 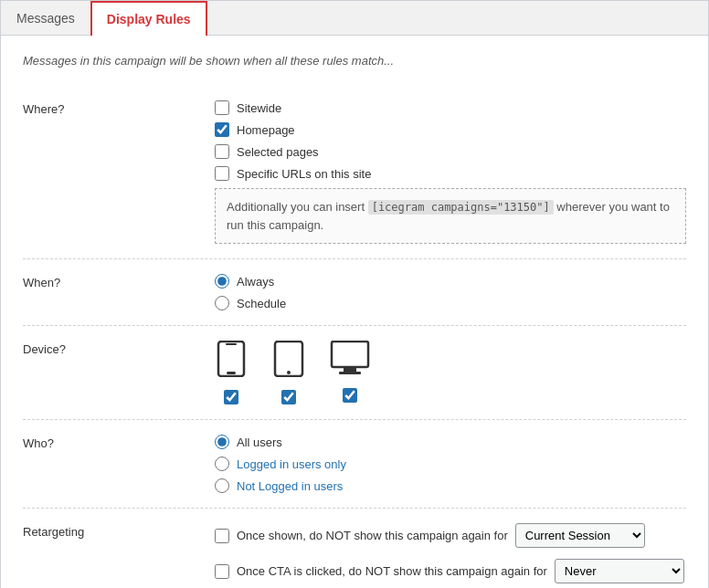 I want to click on who-option-not-logged-in: Not Logged in users, so click(x=450, y=486).